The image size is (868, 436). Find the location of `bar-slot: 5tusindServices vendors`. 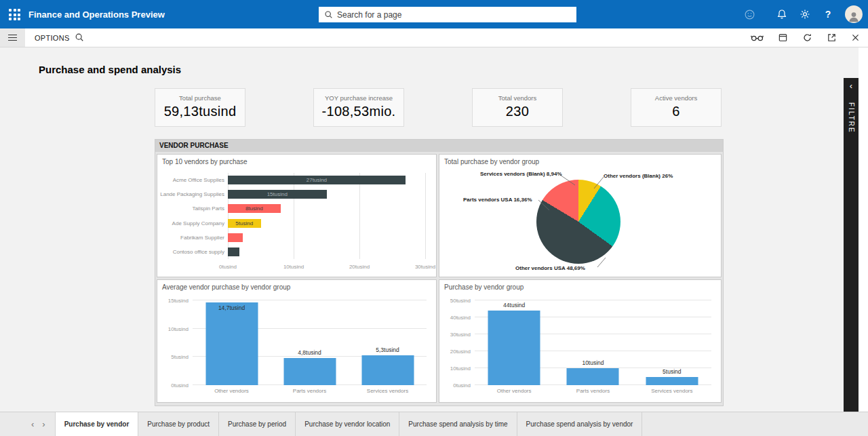

bar-slot: 5tusindServices vendors is located at coordinates (672, 343).